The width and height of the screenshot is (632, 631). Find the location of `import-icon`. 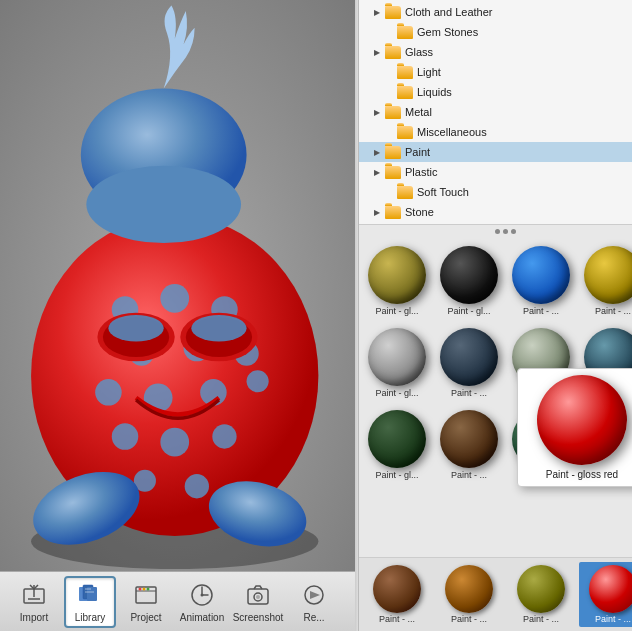

import-icon is located at coordinates (34, 595).